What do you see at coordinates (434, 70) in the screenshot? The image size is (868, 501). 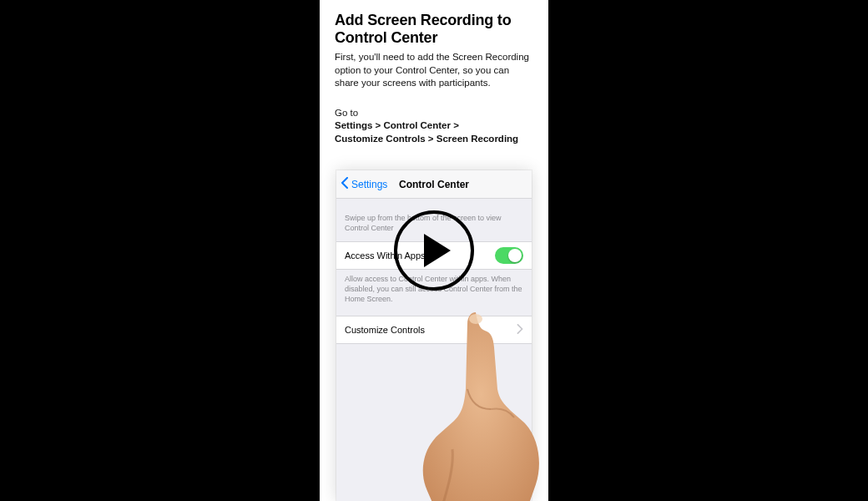 I see `card-description: First, you'll need to add the Screen Rec…` at bounding box center [434, 70].